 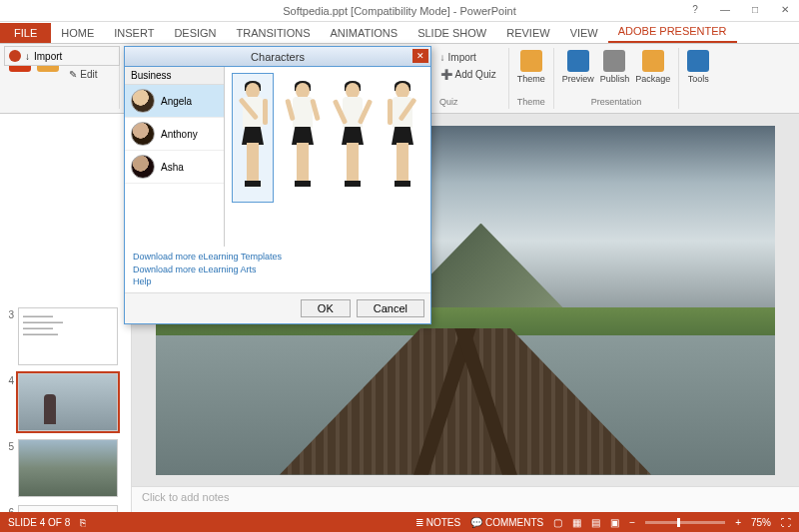 What do you see at coordinates (507, 523) in the screenshot?
I see `comments-toggle: 💬 COMMENTS` at bounding box center [507, 523].